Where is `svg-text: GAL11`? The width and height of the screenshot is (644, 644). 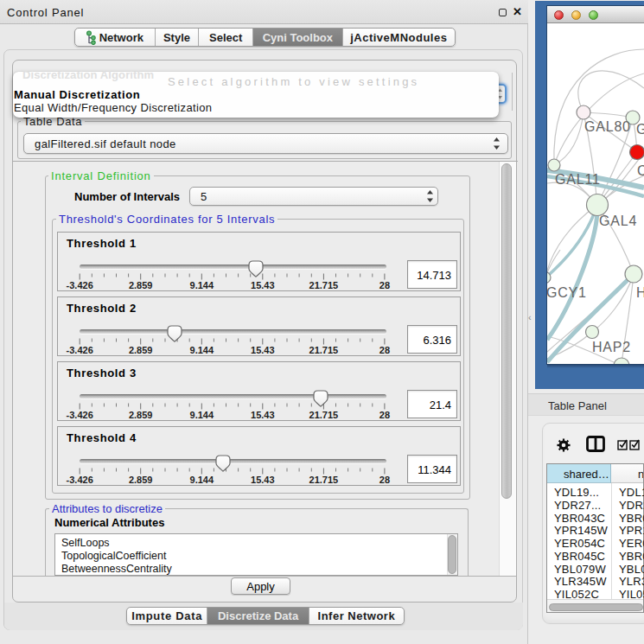 svg-text: GAL11 is located at coordinates (577, 180).